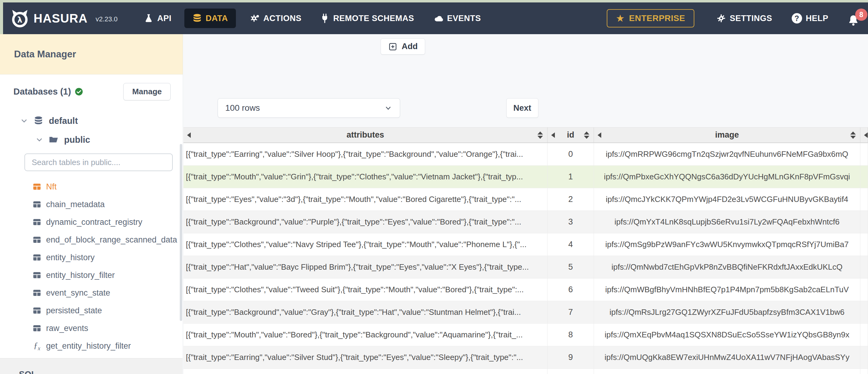  What do you see at coordinates (854, 18) in the screenshot?
I see `notifications-button: 8` at bounding box center [854, 18].